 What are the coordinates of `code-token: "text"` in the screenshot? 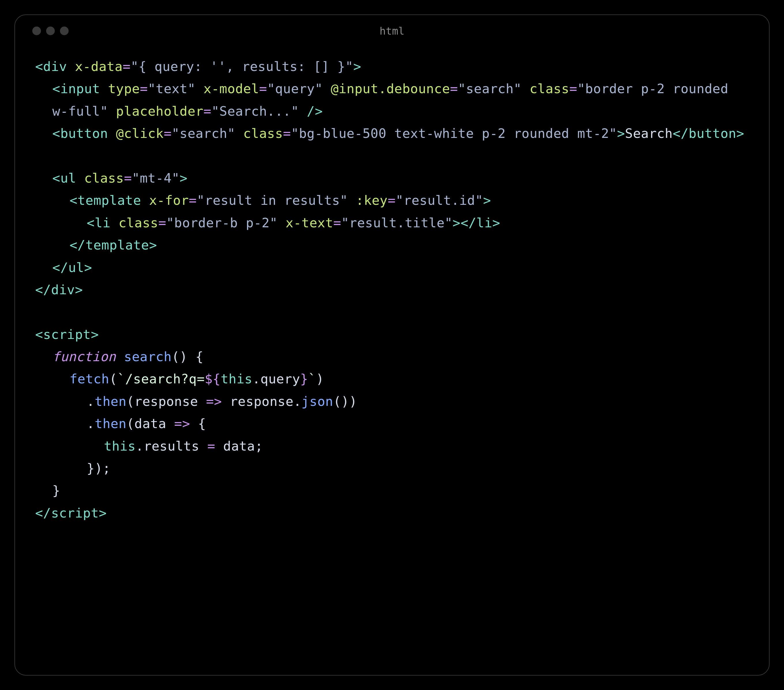 It's located at (172, 89).